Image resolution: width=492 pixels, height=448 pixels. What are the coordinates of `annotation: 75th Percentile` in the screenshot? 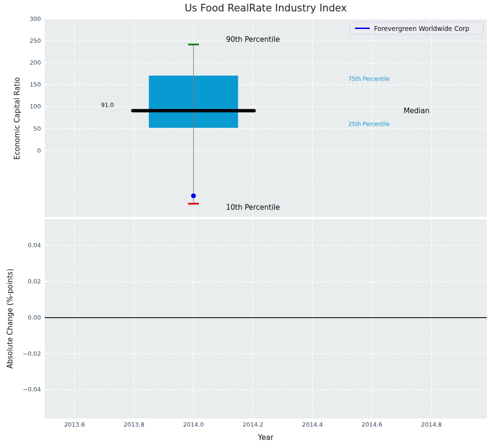 It's located at (369, 79).